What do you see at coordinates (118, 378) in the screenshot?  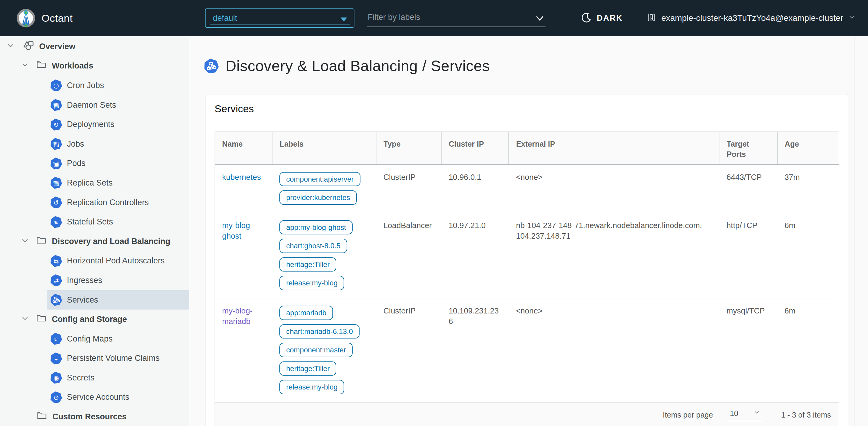 I see `sidebar-item-secrets: ◉Secrets` at bounding box center [118, 378].